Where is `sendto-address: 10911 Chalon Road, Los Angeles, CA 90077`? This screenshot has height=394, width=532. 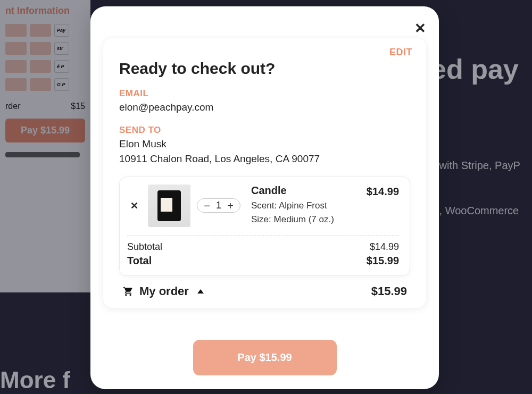
sendto-address: 10911 Chalon Road, Los Angeles, CA 90077 is located at coordinates (265, 160).